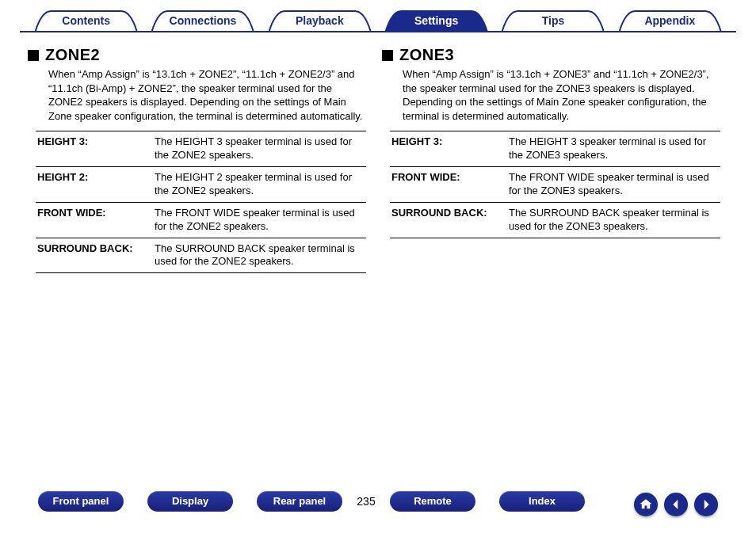 Image resolution: width=756 pixels, height=533 pixels. What do you see at coordinates (706, 504) in the screenshot?
I see `next-page-icon` at bounding box center [706, 504].